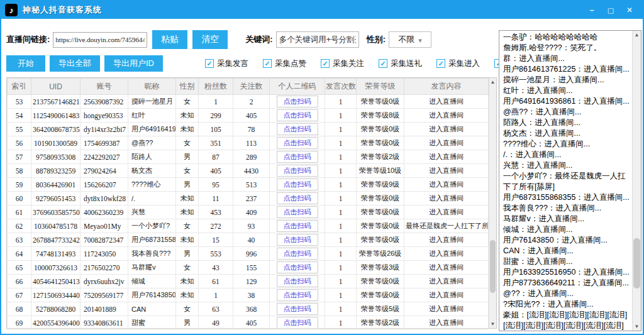 The width and height of the screenshot is (644, 335). I want to click on capture-option: 采集进入, so click(458, 64).